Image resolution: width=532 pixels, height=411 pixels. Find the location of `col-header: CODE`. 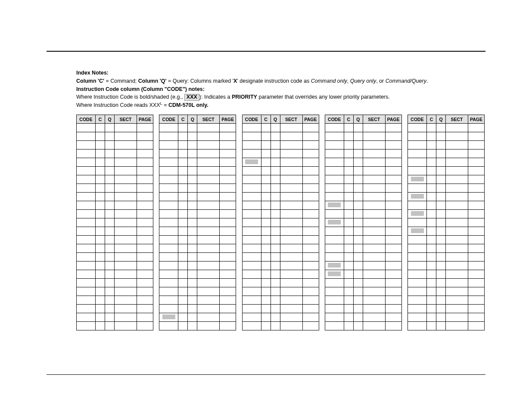

col-header: CODE is located at coordinates (334, 119).